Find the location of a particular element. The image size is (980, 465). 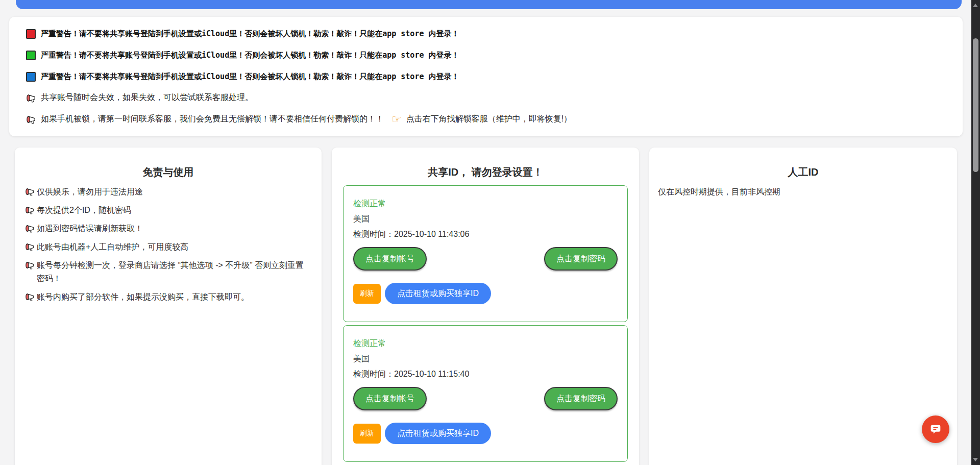

disclaimer-item-text: 每次提供2个ID，随机密码 is located at coordinates (84, 210).